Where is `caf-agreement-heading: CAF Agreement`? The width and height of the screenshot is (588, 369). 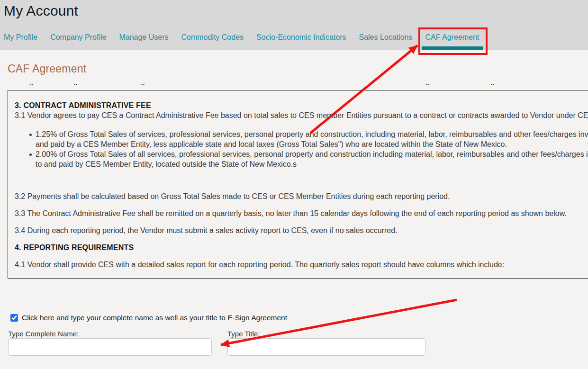
caf-agreement-heading: CAF Agreement is located at coordinates (47, 69).